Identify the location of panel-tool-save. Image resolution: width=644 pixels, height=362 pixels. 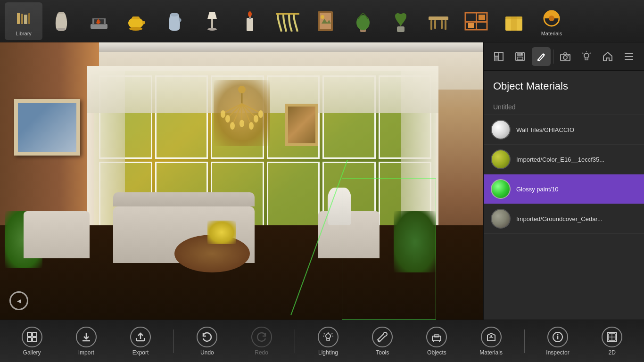
(520, 57).